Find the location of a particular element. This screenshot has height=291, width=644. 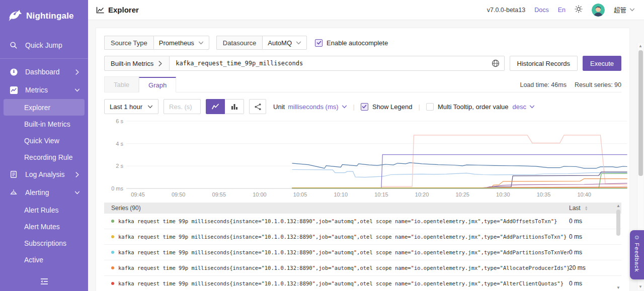

app-name: Nightingale is located at coordinates (50, 16).